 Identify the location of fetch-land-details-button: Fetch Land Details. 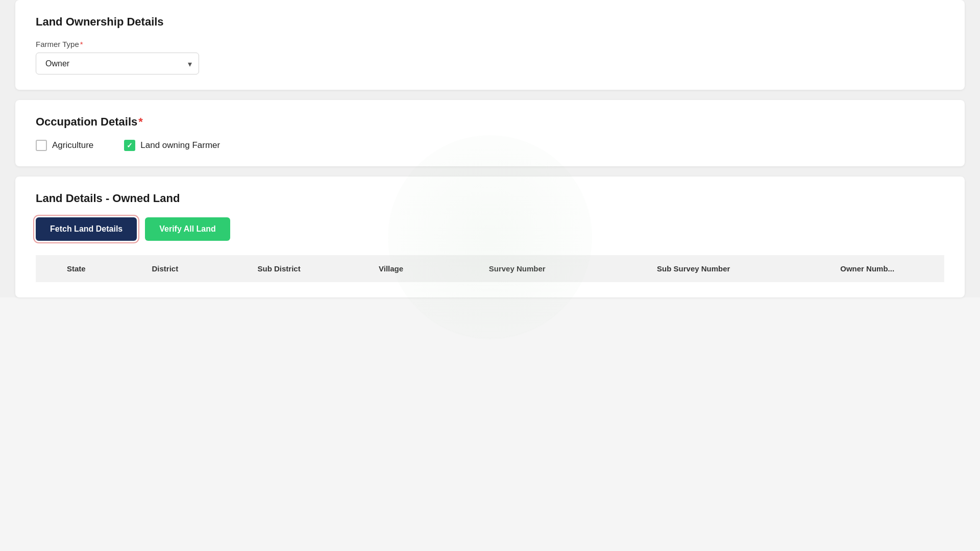
(86, 229).